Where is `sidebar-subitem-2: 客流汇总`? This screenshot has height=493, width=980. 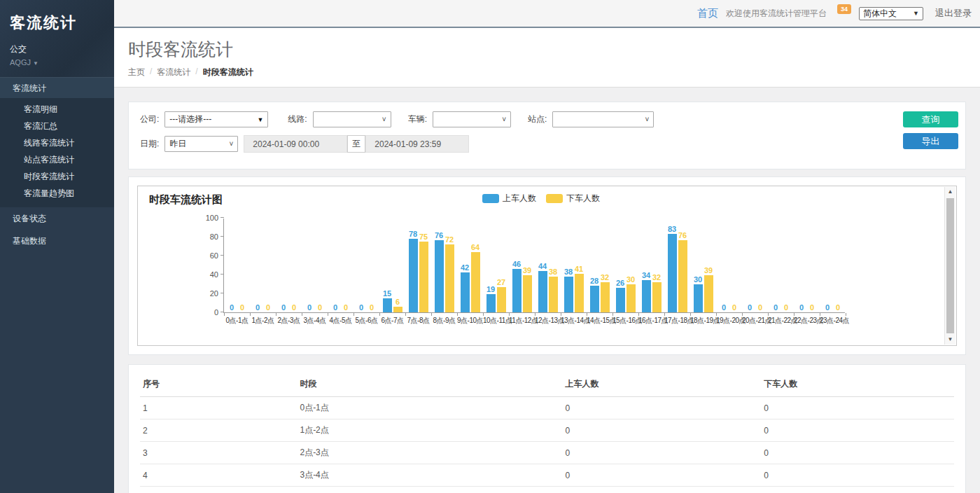 sidebar-subitem-2: 客流汇总 is located at coordinates (57, 126).